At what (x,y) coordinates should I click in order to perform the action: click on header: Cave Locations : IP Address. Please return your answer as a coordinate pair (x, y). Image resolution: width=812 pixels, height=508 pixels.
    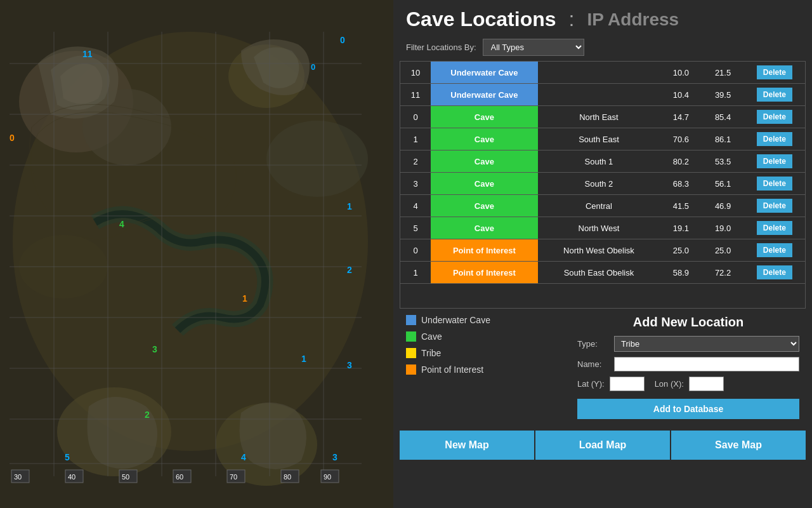
    Looking at the image, I should click on (603, 18).